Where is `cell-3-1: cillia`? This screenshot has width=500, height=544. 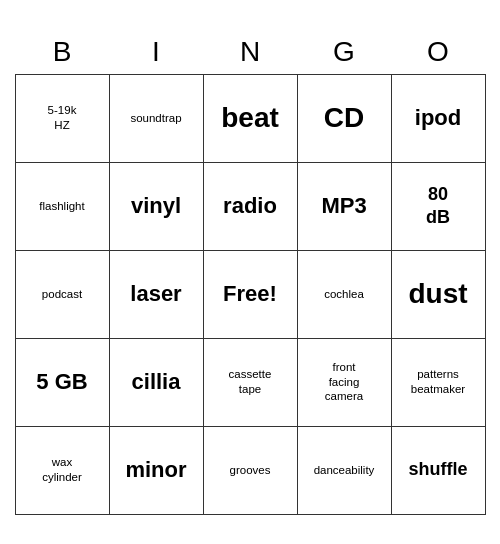 cell-3-1: cillia is located at coordinates (156, 382).